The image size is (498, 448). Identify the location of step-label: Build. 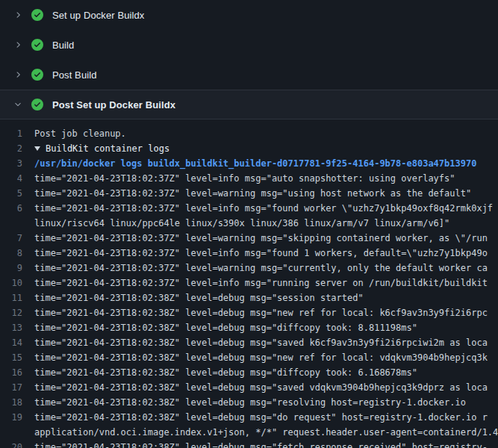
(63, 45).